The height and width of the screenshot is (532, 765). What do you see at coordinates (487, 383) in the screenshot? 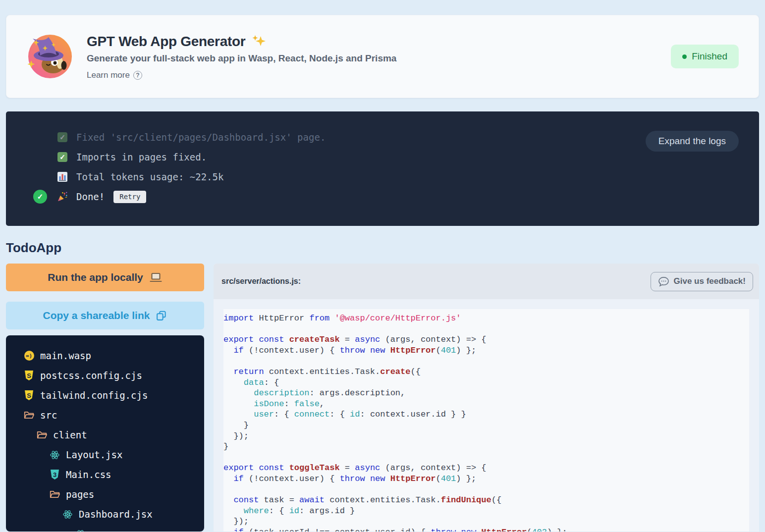
I see `code-line: data: {` at bounding box center [487, 383].